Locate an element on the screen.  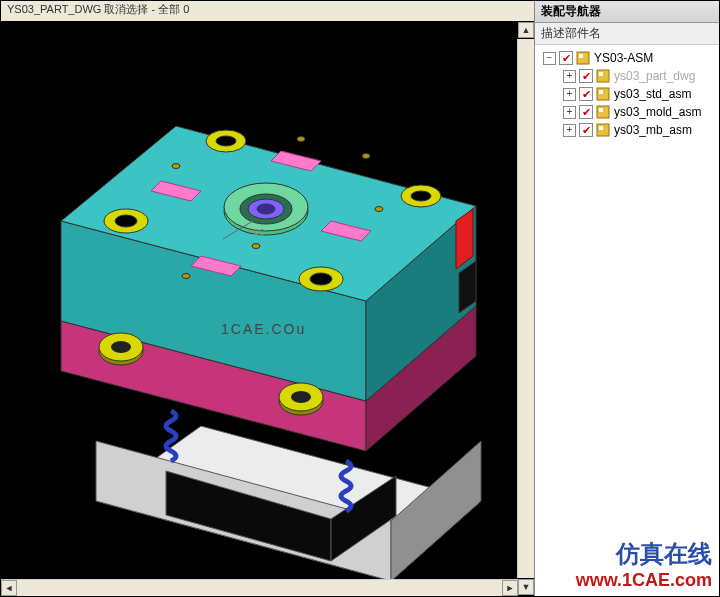
document-title: YS03_PART_DWG 取消选择 - 全部 0 is located at coordinates (98, 9).